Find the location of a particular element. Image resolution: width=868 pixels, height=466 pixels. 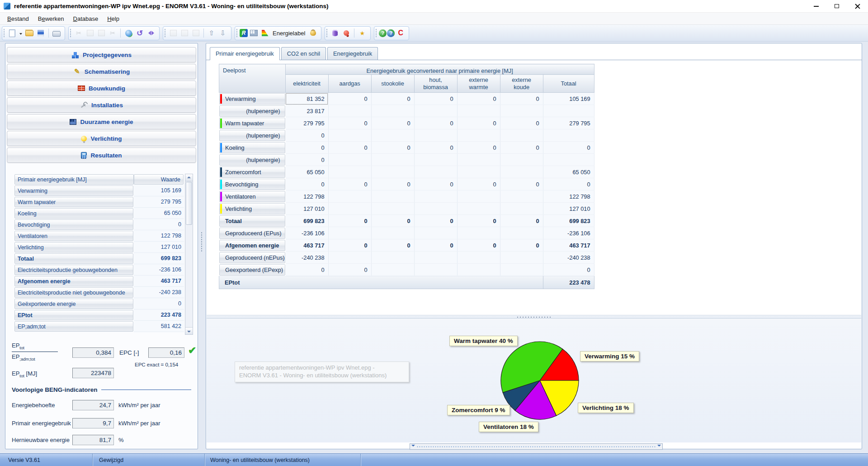

result-row-verwarming: Verwarming105 169 is located at coordinates (99, 191).